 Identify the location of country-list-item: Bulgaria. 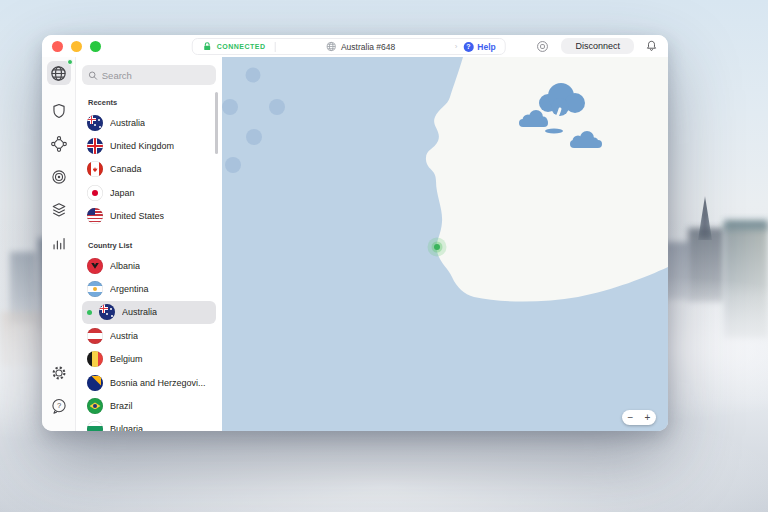
(149, 424).